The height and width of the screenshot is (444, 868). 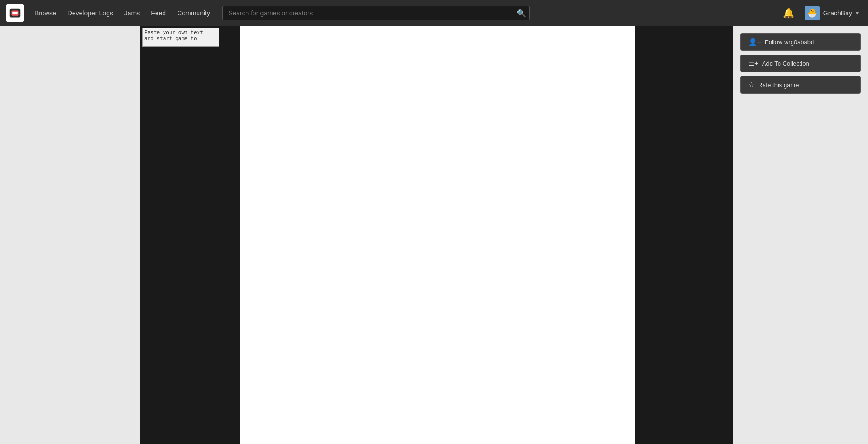 What do you see at coordinates (788, 13) in the screenshot?
I see `notification-button: 🔔` at bounding box center [788, 13].